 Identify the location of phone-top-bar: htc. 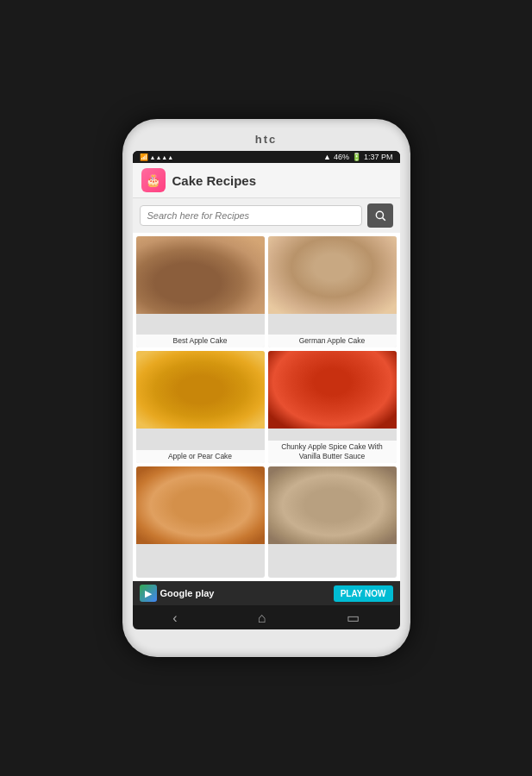
(266, 140).